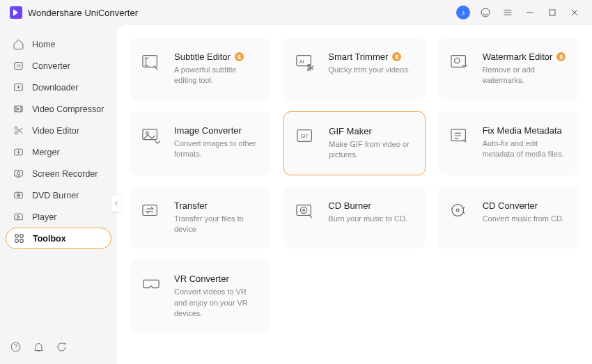 The image size is (592, 364). I want to click on tool-card-title: Watermark Editor, so click(518, 57).